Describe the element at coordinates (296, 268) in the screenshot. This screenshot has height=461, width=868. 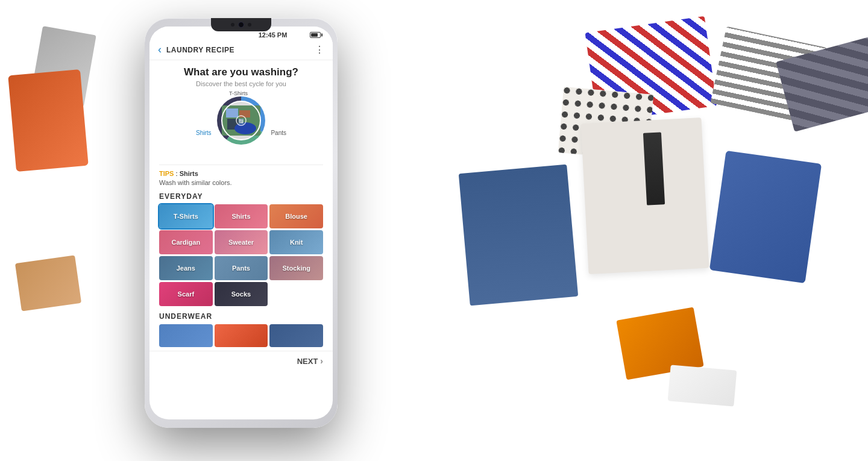
I see `tile-stocking-label: Stocking` at that location.